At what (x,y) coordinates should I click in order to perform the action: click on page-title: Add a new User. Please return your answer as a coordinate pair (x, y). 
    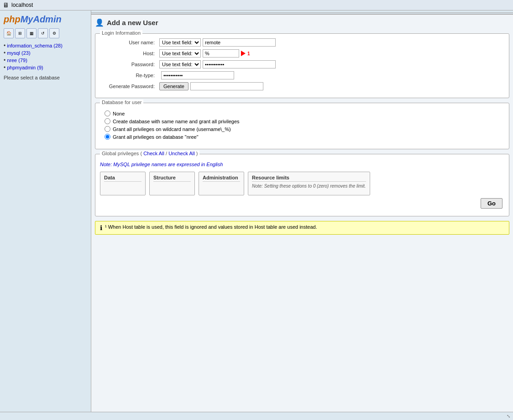
    Looking at the image, I should click on (132, 23).